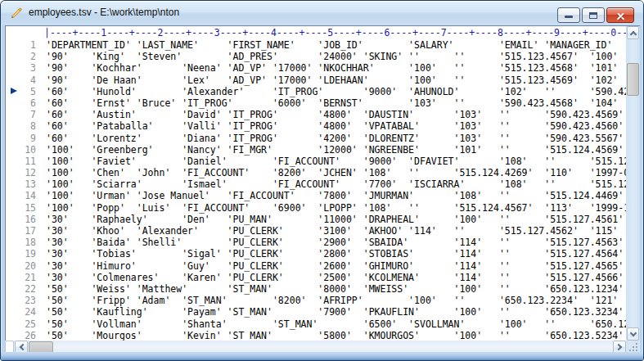 This screenshot has height=361, width=644. Describe the element at coordinates (338, 266) in the screenshot. I see `line-text: '30' 'Himuro' 'Guy' 'PU_CLERK' '2600' 'G…` at that location.